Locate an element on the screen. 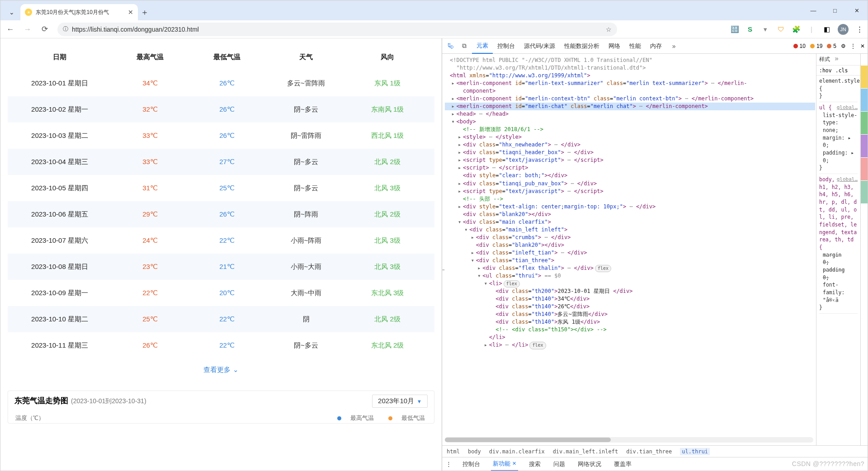 The image size is (868, 471). devtools-tab: 控制台 is located at coordinates (506, 46).